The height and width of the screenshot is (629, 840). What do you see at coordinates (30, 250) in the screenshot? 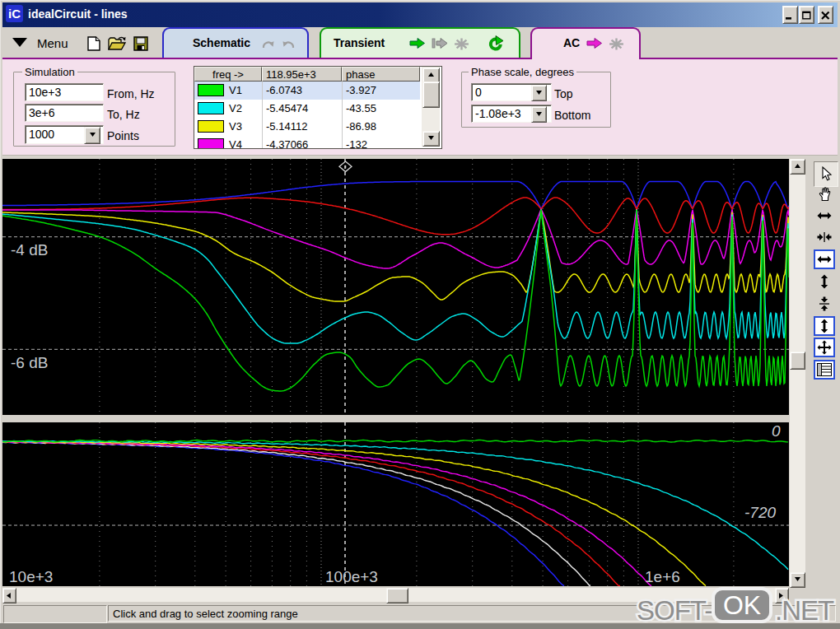
I see `svg-text: -4 dB` at bounding box center [30, 250].